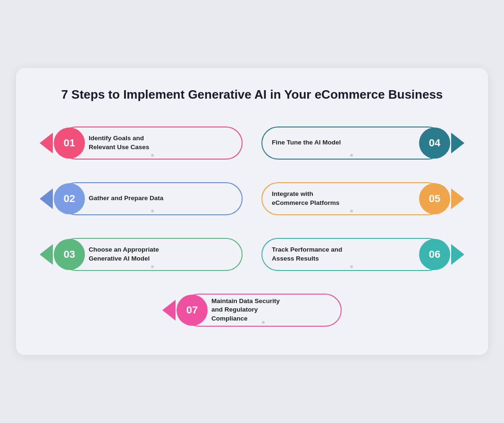 This screenshot has width=504, height=423. I want to click on step-02: Gather and Prepare Data 02, so click(141, 199).